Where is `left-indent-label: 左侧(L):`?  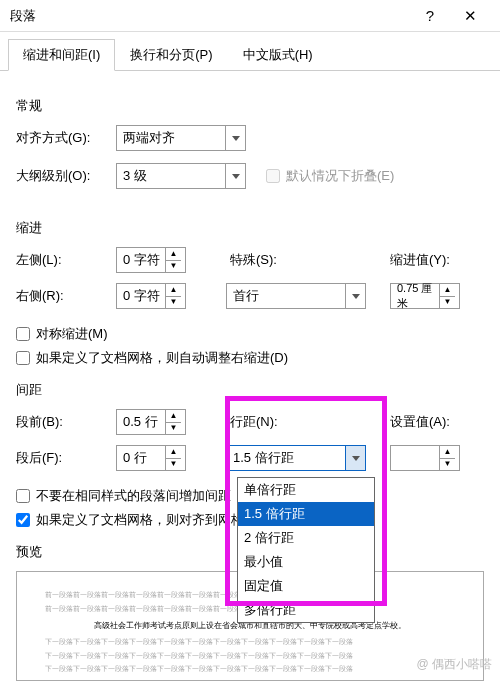
left-indent-label: 左侧(L): is located at coordinates (66, 260).